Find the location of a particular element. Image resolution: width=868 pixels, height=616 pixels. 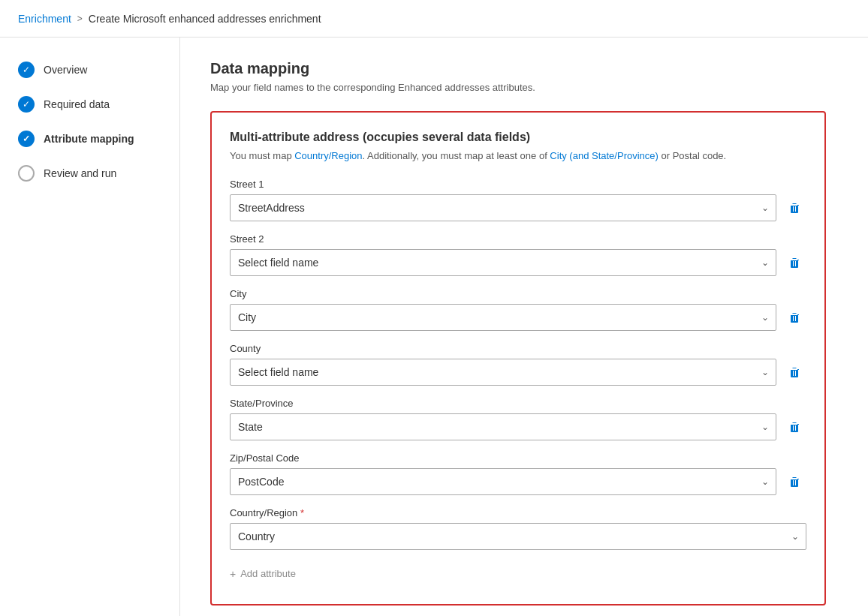

select-street2: Select field name is located at coordinates (503, 263).